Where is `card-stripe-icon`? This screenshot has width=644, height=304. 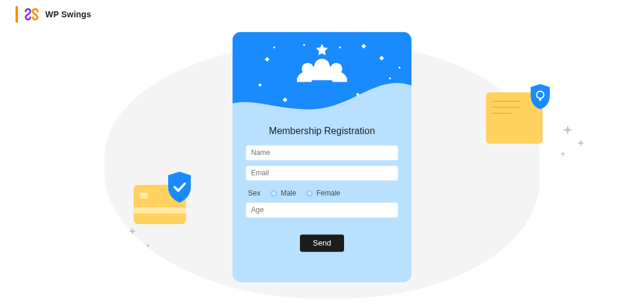
card-stripe-icon is located at coordinates (160, 210).